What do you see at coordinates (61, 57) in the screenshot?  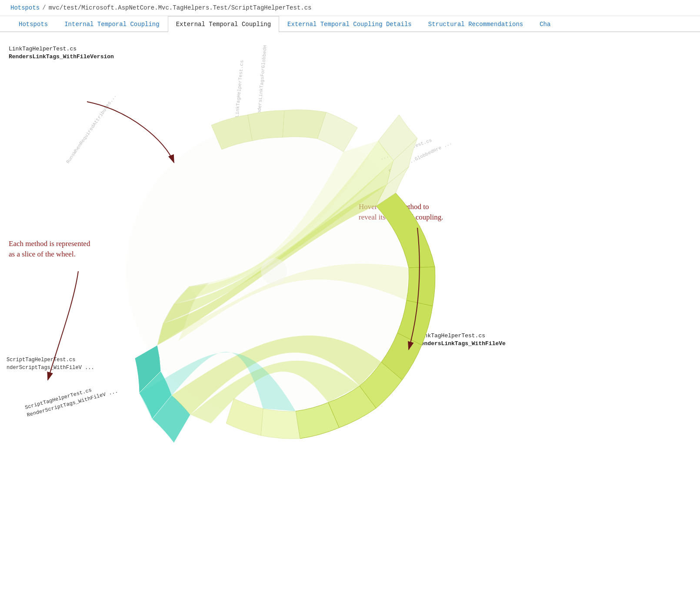 I see `tooltip-methodname: RendersLinkTags_WithFileVersion` at bounding box center [61, 57].